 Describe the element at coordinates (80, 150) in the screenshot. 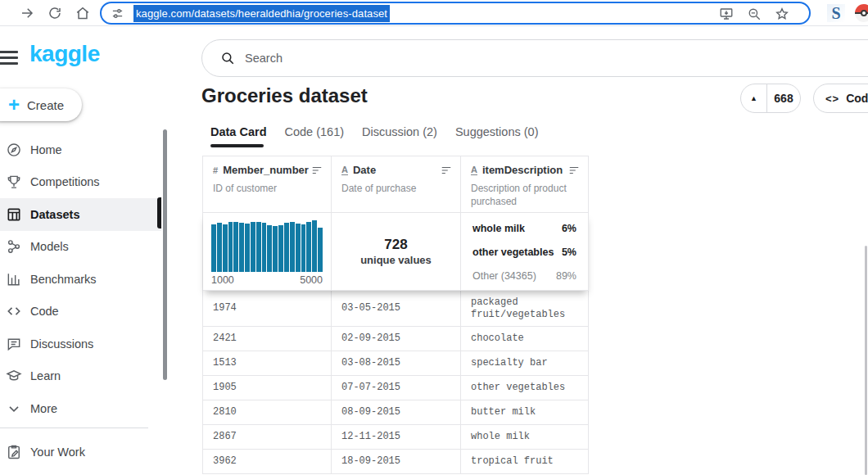

I see `sidebar-item-home: Home` at that location.